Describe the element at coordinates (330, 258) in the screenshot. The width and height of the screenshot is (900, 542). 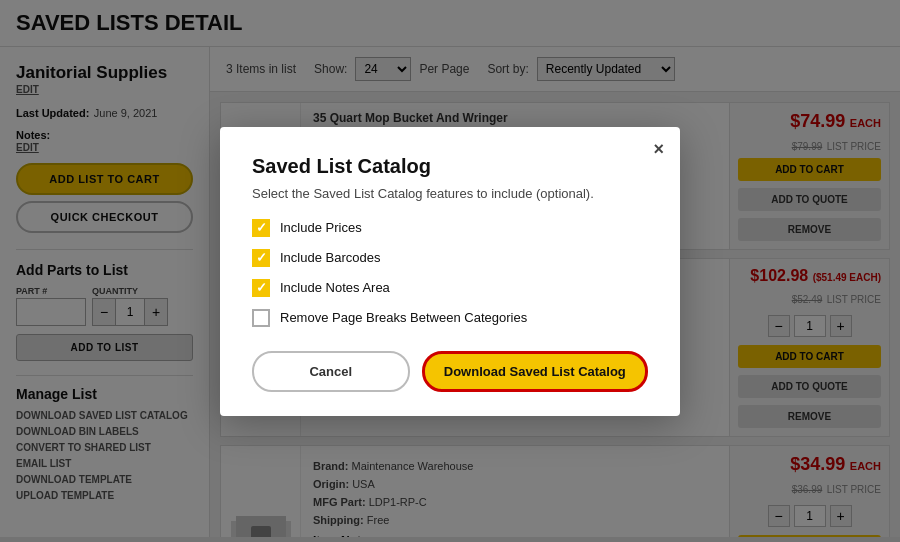
I see `include-barcodes-label: Include Barcodes` at that location.